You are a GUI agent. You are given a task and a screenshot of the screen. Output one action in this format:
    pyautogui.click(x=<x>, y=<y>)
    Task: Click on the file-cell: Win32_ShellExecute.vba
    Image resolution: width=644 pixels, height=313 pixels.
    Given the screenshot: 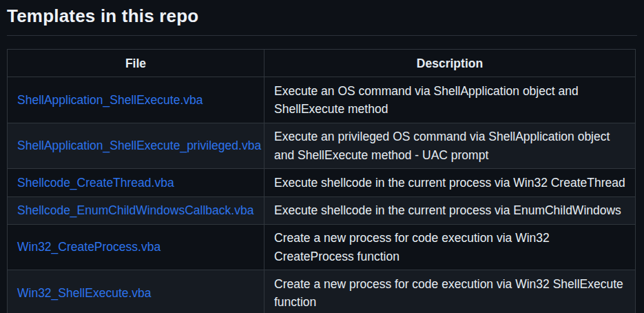 What is the action you would take?
    pyautogui.click(x=136, y=292)
    